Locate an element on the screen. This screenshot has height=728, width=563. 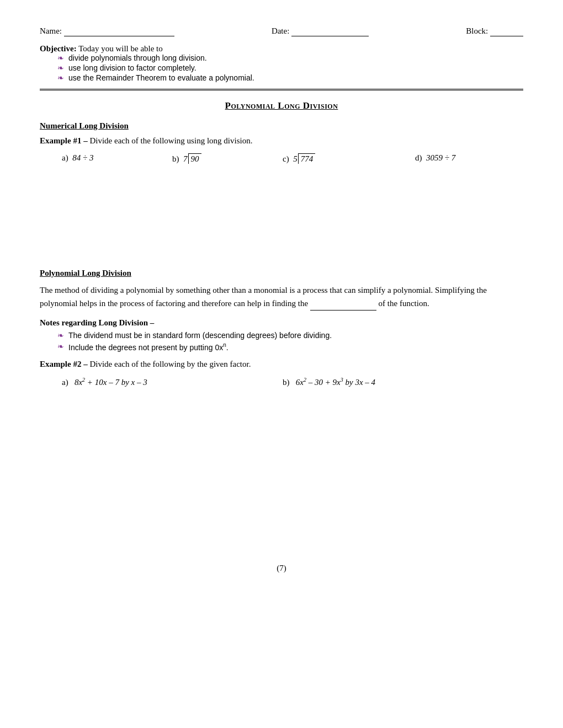
bullet-1: divide polynomials through long division… is located at coordinates (290, 58).